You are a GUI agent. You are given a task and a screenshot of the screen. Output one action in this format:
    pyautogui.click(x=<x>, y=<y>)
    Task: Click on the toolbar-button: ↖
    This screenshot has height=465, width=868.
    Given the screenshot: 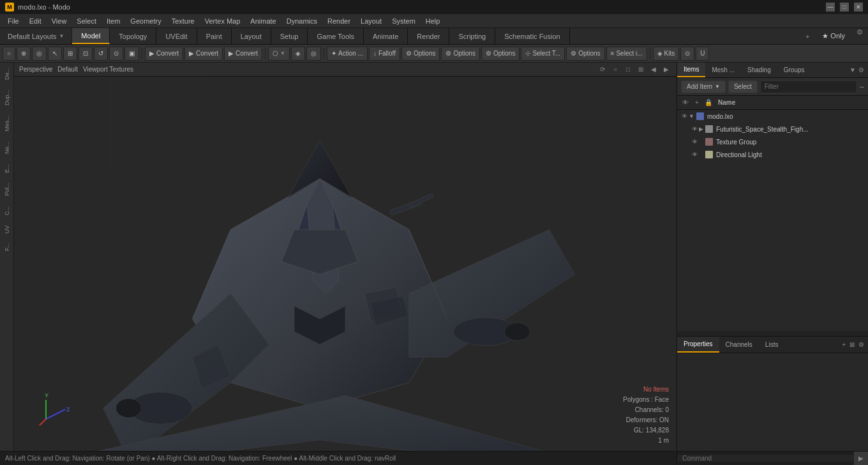 What is the action you would take?
    pyautogui.click(x=55, y=54)
    